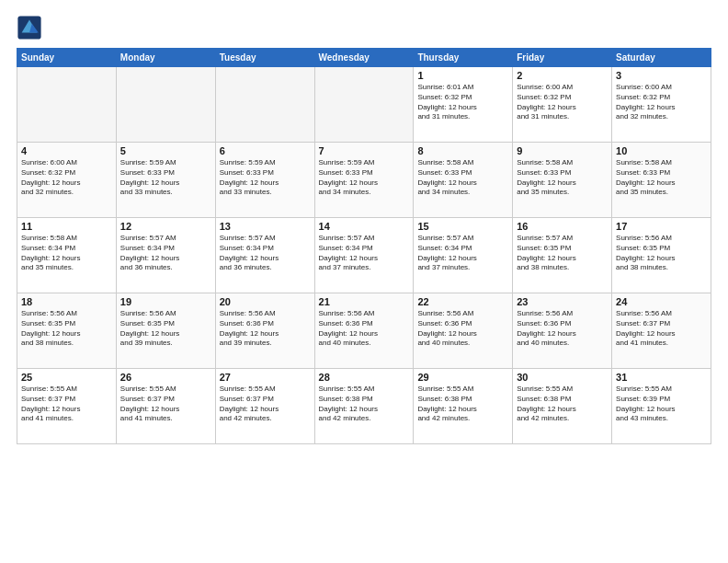 Image resolution: width=728 pixels, height=563 pixels. What do you see at coordinates (463, 103) in the screenshot?
I see `day-info: Sunrise: 6:01 AM Sunset: 6:32 PM Dayligh…` at bounding box center [463, 103].